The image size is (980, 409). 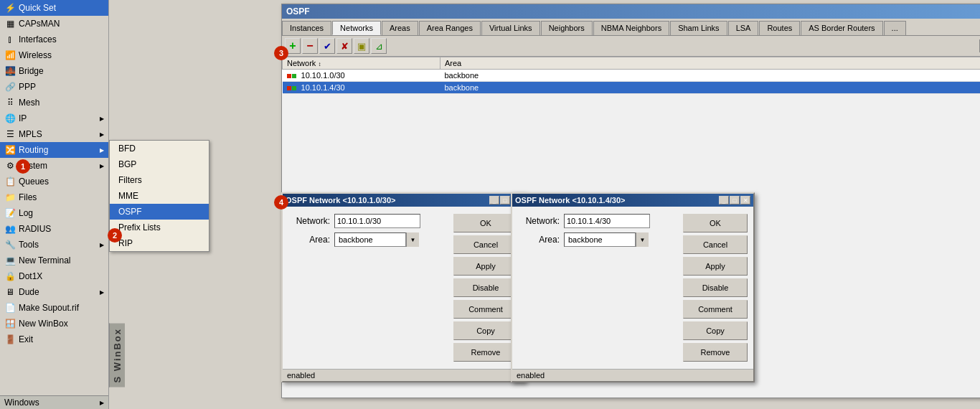 What do you see at coordinates (55, 197) in the screenshot?
I see `sidebar-item-files: 📁 Files` at bounding box center [55, 197].